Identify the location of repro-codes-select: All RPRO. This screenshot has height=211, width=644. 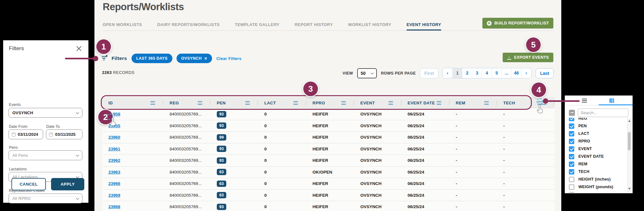
(46, 199).